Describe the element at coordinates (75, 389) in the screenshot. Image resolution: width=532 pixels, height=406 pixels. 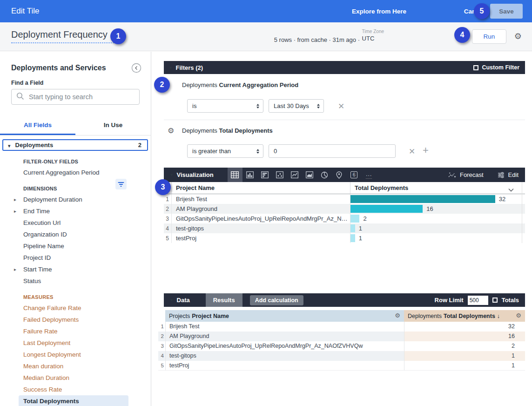
I see `field-success-rate: Success Rate` at that location.